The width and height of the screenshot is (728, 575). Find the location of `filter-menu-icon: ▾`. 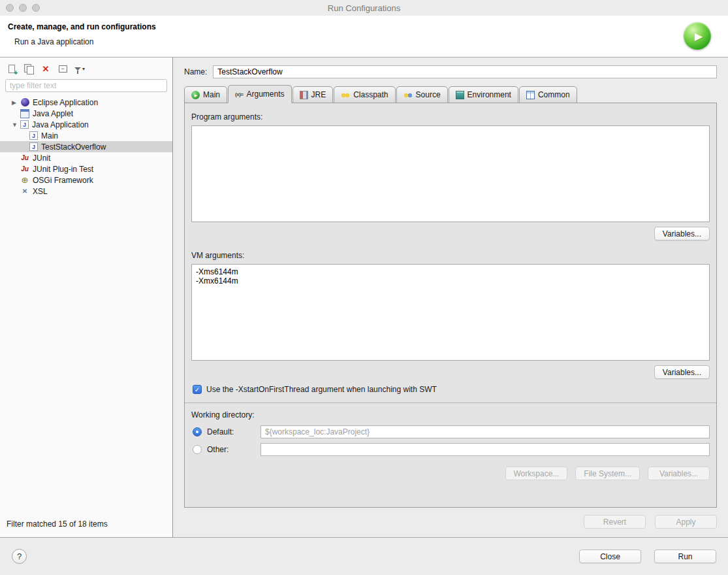

filter-menu-icon: ▾ is located at coordinates (80, 69).